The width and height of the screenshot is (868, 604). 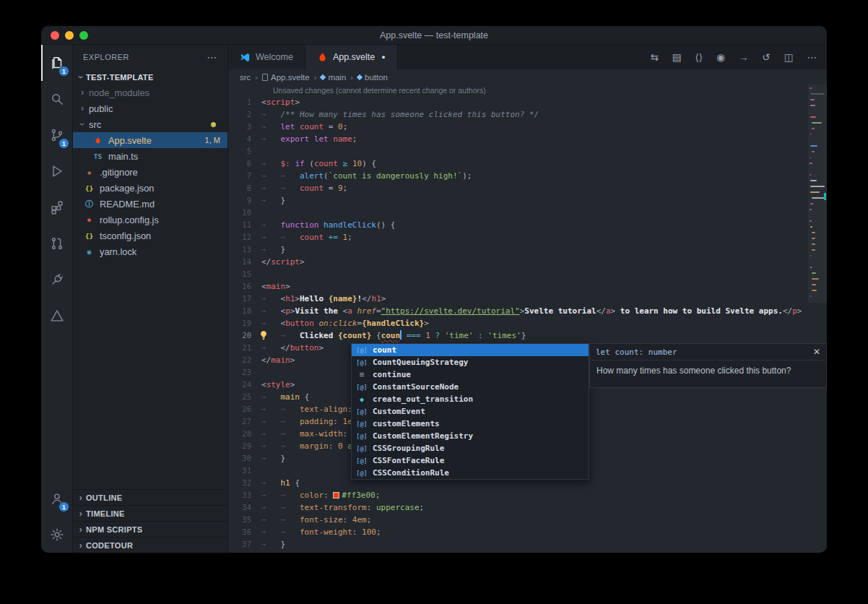 What do you see at coordinates (470, 412) in the screenshot?
I see `suggestion-CustomEvent: [@]CustomEvent` at bounding box center [470, 412].